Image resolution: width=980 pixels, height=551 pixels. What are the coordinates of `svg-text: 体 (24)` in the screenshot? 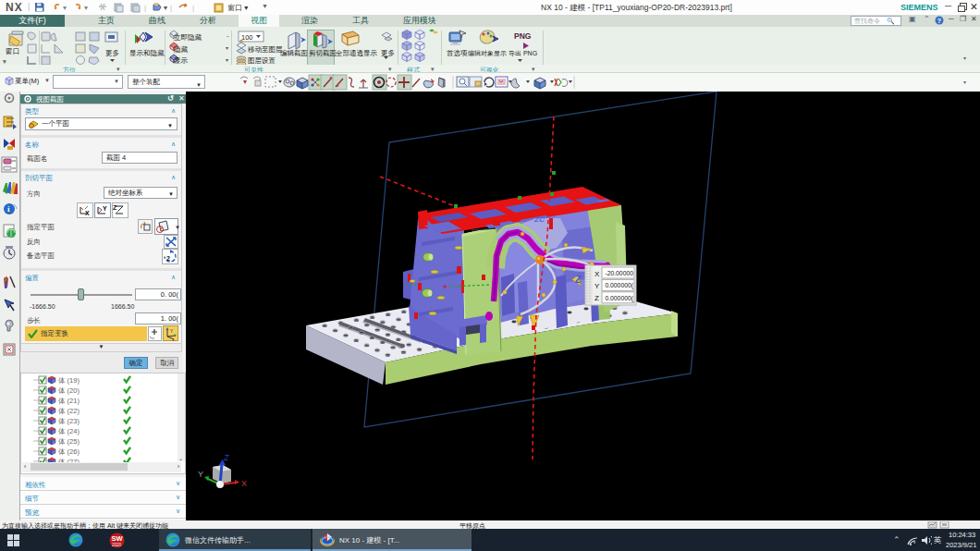 It's located at (68, 431).